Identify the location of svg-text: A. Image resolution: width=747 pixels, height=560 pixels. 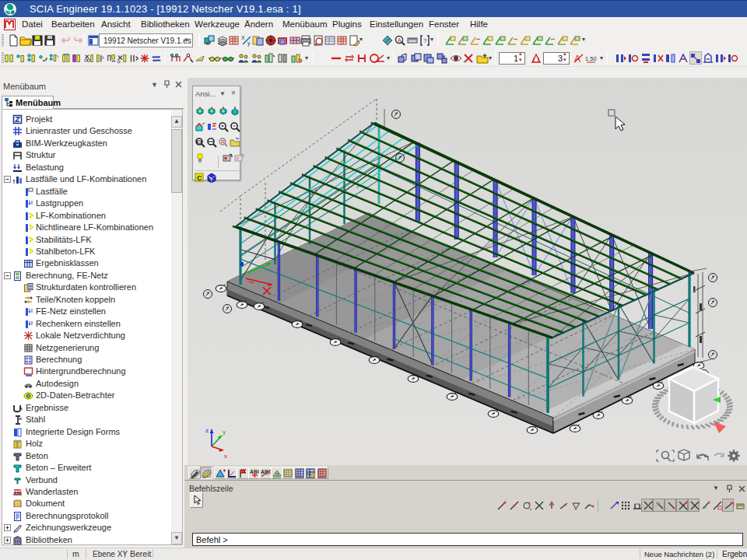
(400, 40).